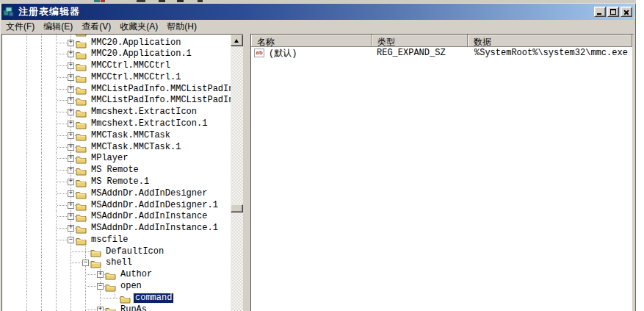 This screenshot has height=311, width=644. What do you see at coordinates (139, 26) in the screenshot?
I see `menu-item-favorites: 收藏夹(A)` at bounding box center [139, 26].